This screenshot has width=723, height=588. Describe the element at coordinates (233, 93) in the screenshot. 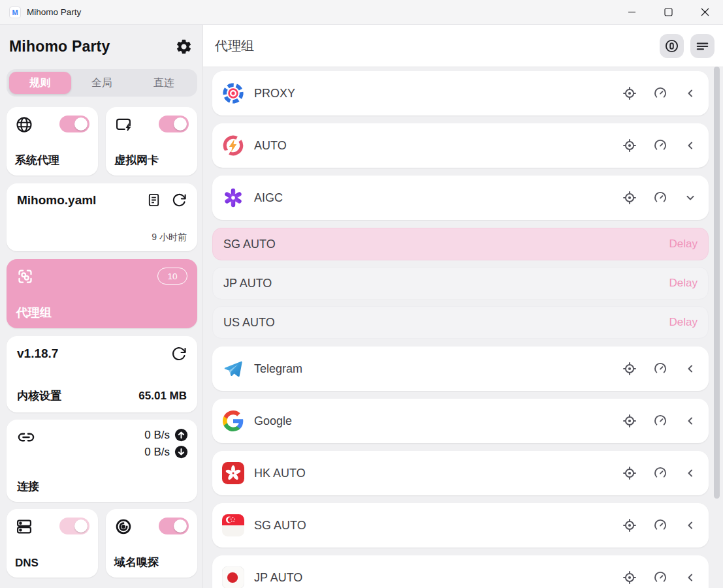

I see `proxy-shutter-icon` at that location.